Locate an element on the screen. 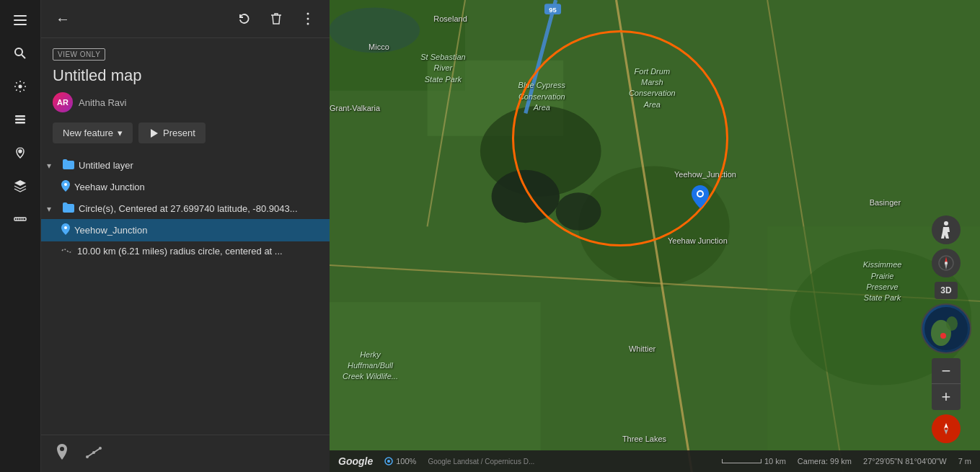 This screenshot has width=980, height=472. zoom-out-button: − is located at coordinates (946, 371).